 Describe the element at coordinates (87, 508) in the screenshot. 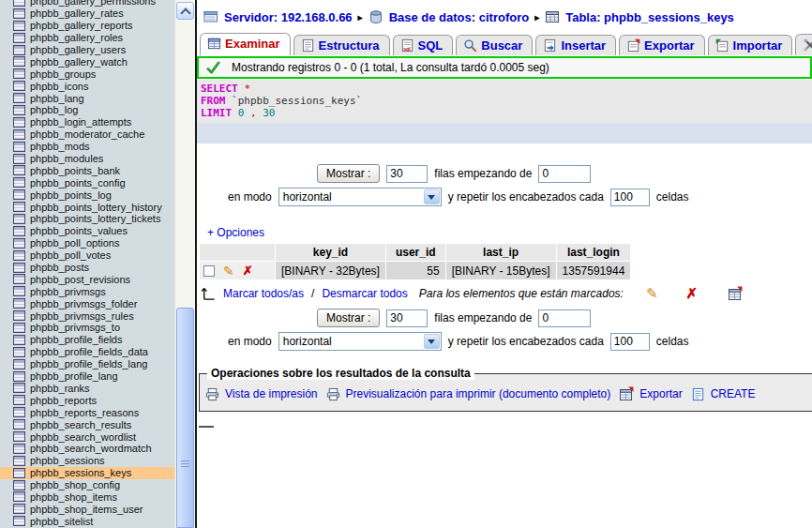

I see `sidebar-item: phpbb_shop_items_user` at that location.